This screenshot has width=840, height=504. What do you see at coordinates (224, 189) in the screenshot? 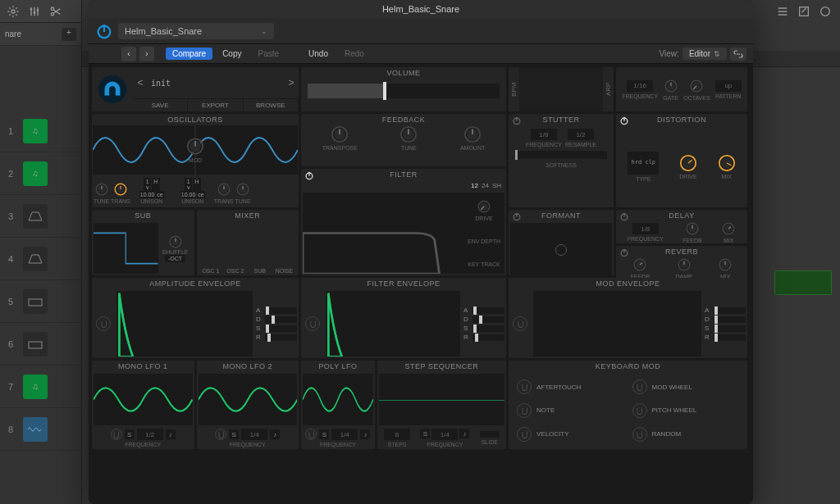
I see `osc2-trans-knob` at bounding box center [224, 189].